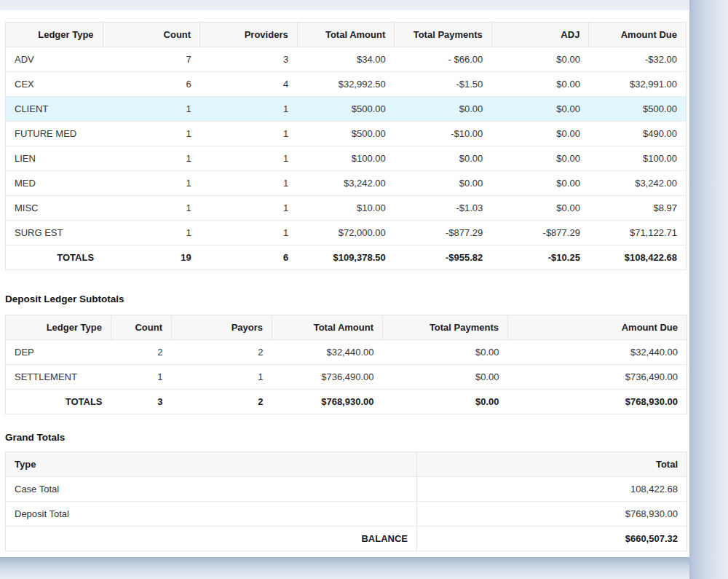  What do you see at coordinates (638, 109) in the screenshot?
I see `amount-due-cell: $500.00` at bounding box center [638, 109].